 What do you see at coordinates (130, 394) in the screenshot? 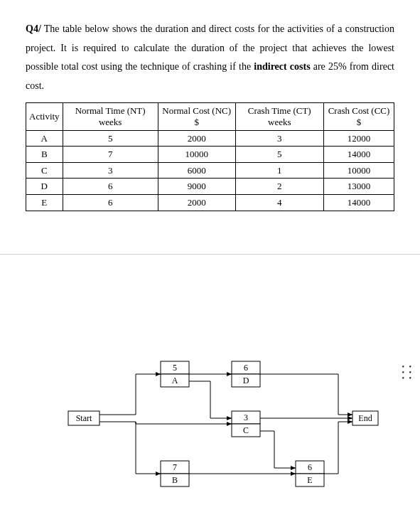
I see `edge-start-a` at bounding box center [130, 394].